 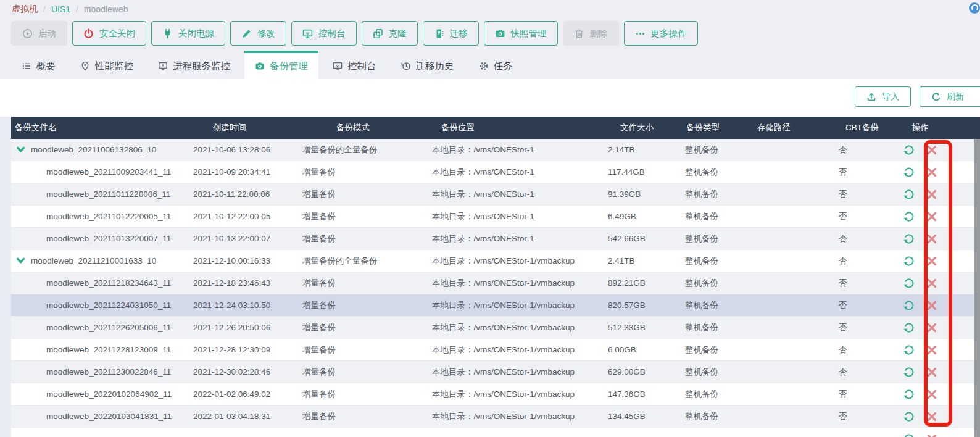 I want to click on user-help-icon, so click(x=974, y=8).